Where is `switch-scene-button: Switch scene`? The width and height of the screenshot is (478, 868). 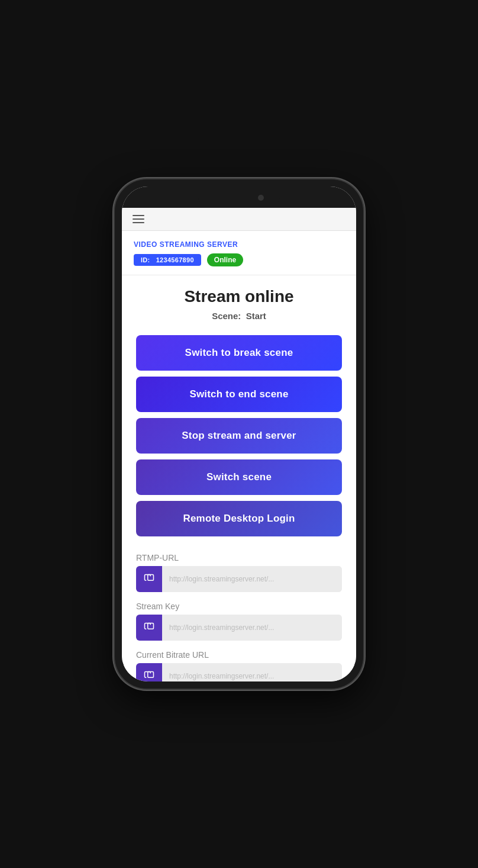 switch-scene-button: Switch scene is located at coordinates (239, 477).